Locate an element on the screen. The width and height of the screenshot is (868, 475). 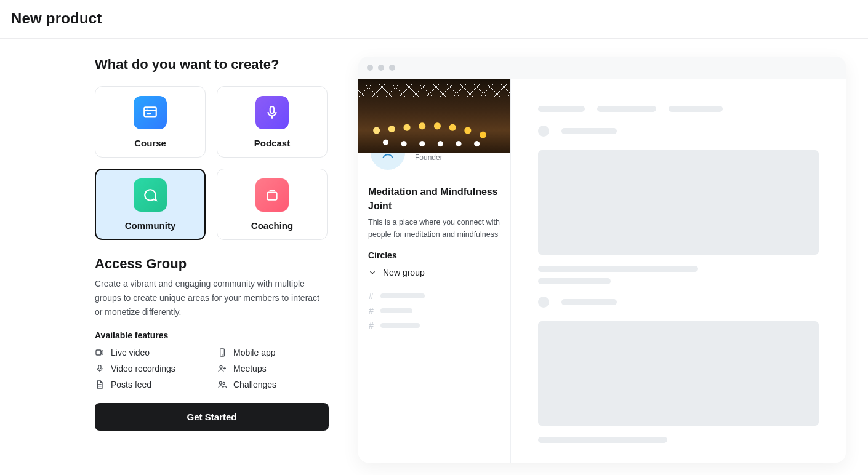
video-icon is located at coordinates (100, 353).